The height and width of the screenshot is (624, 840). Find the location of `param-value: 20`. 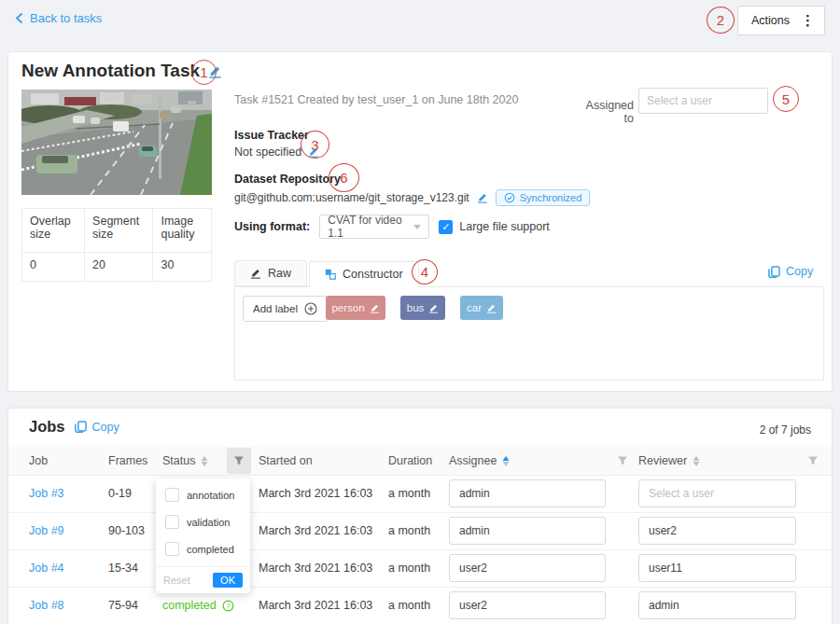

param-value: 20 is located at coordinates (119, 267).